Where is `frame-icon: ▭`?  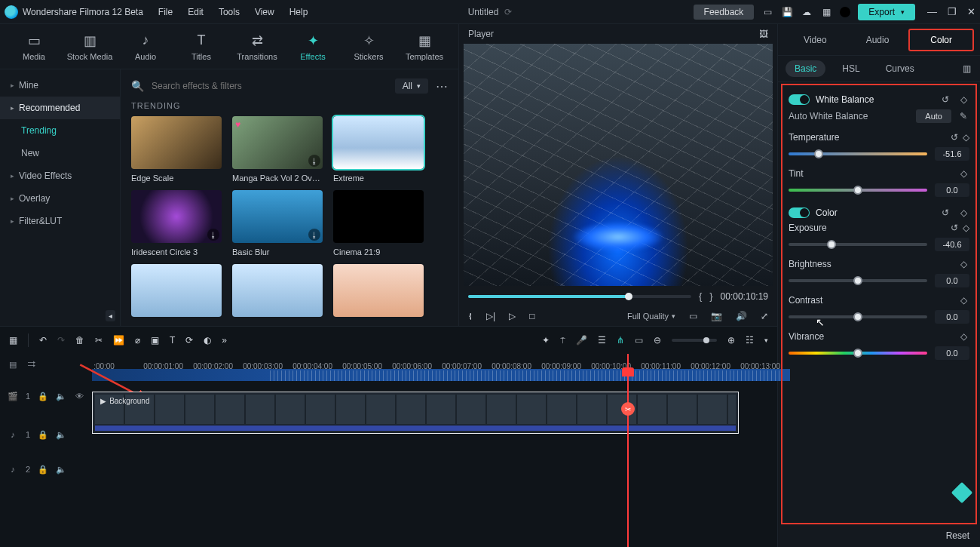
frame-icon: ▭ is located at coordinates (639, 340).